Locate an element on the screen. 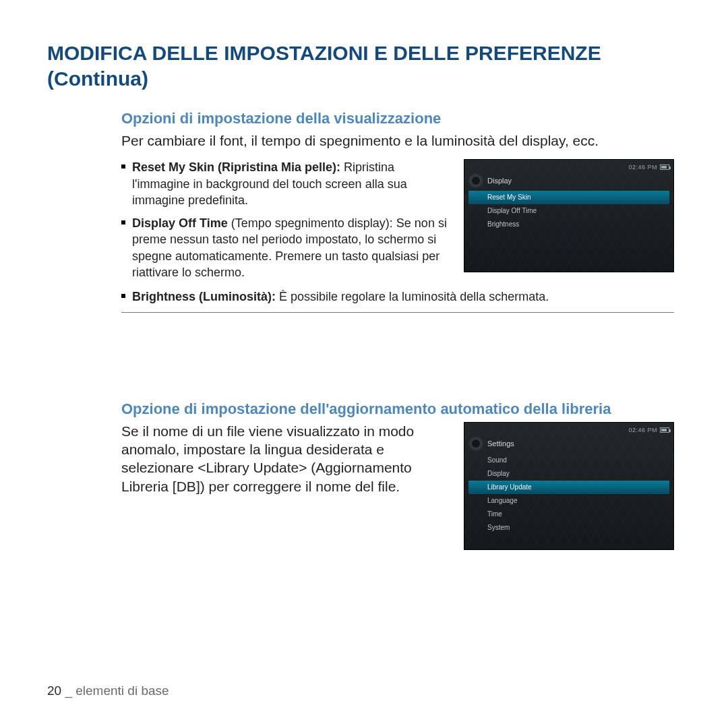 This screenshot has width=728, height=728. footer-sep: _ is located at coordinates (69, 690).